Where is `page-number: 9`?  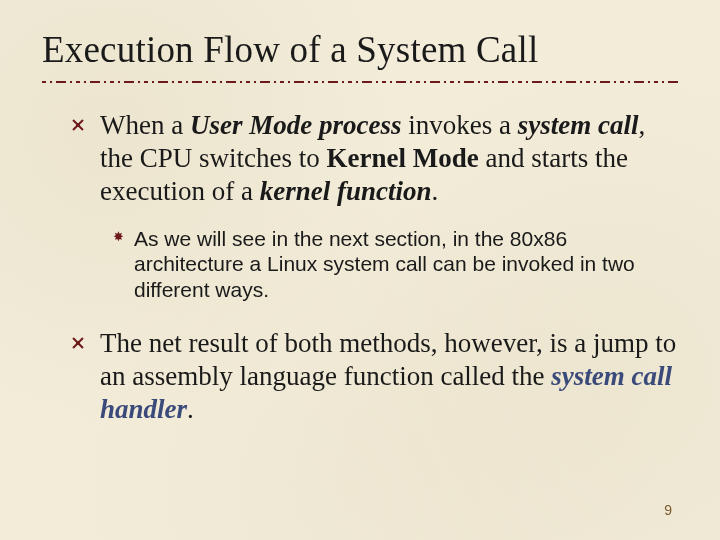
page-number: 9 is located at coordinates (668, 510).